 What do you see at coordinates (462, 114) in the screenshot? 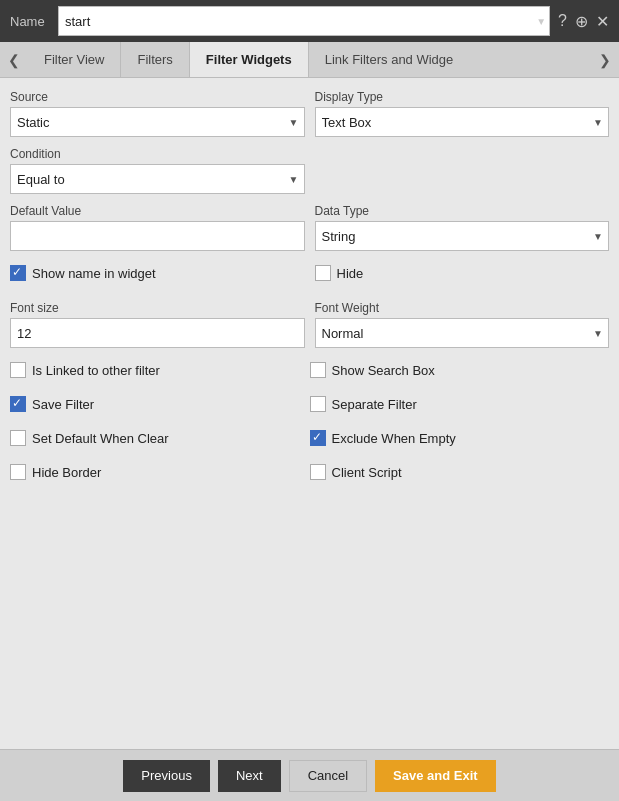
I see `display-type-col: Display Type Text Box Dropdown List ▼` at bounding box center [462, 114].